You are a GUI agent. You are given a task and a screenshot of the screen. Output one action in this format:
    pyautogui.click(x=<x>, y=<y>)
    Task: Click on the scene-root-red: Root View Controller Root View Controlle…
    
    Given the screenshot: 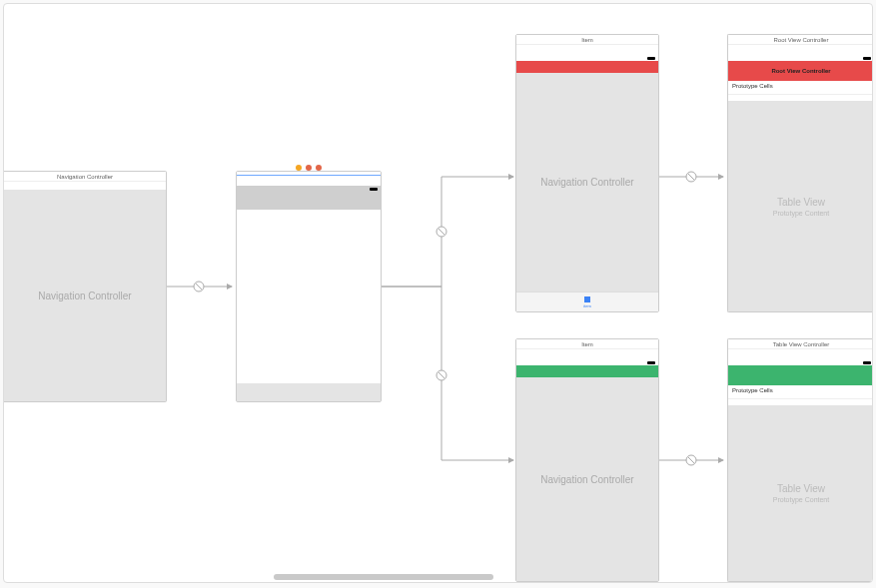 What is the action you would take?
    pyautogui.click(x=800, y=174)
    